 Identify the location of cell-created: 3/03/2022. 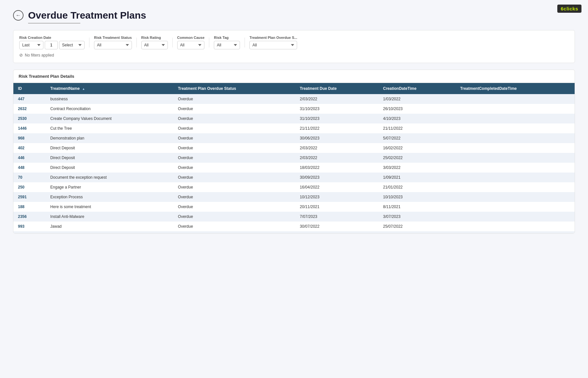
(417, 168).